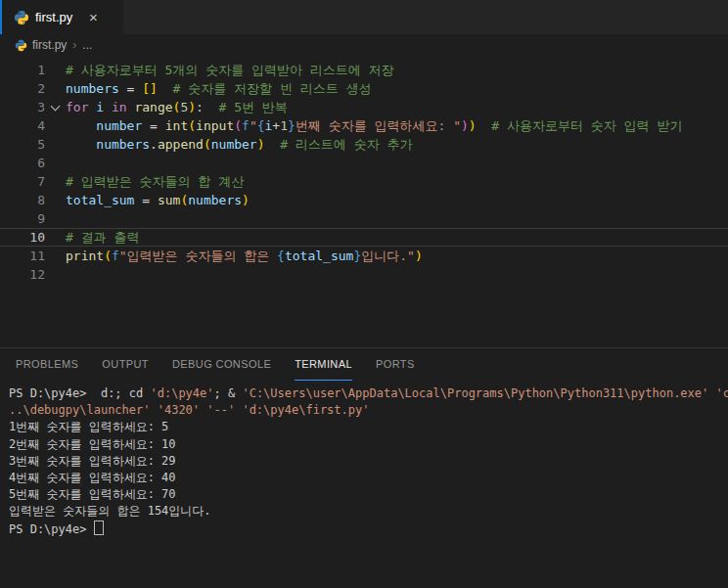 The image size is (728, 588). I want to click on panel-tab-ports: PORTS, so click(395, 364).